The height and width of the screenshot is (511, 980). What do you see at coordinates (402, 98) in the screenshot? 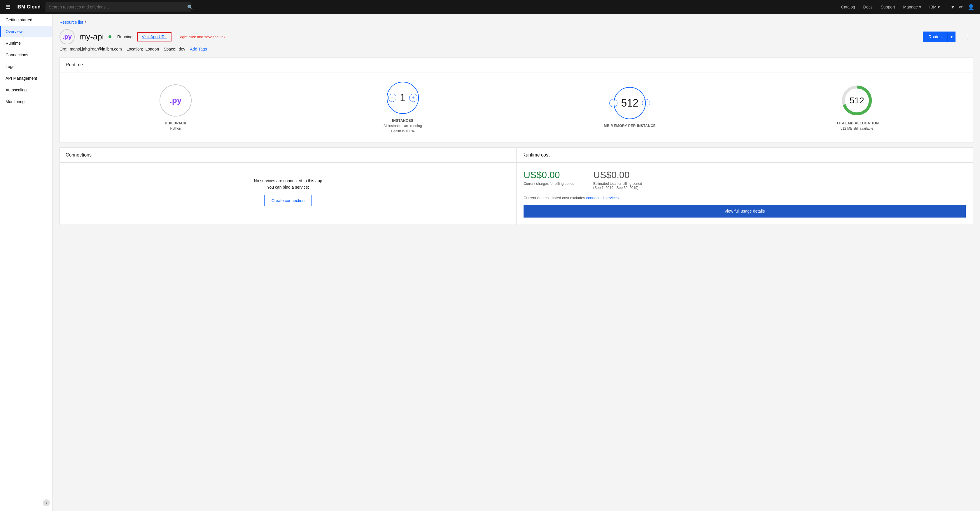
I see `instances-value: 1` at bounding box center [402, 98].